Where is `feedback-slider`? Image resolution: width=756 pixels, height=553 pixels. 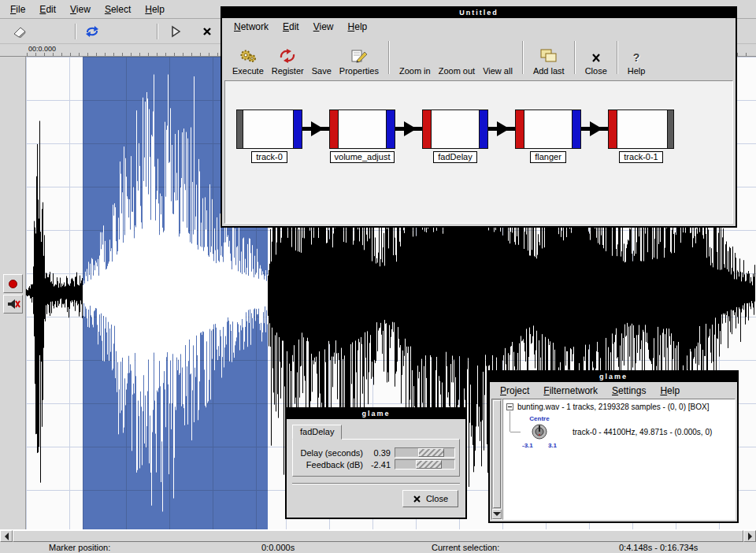 feedback-slider is located at coordinates (425, 465).